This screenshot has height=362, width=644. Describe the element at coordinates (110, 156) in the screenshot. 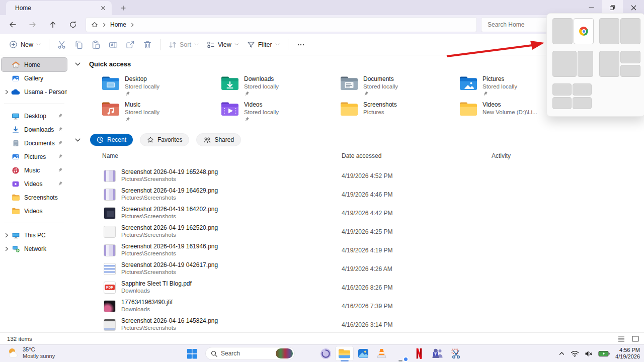

I see `column-header-name: Name` at that location.